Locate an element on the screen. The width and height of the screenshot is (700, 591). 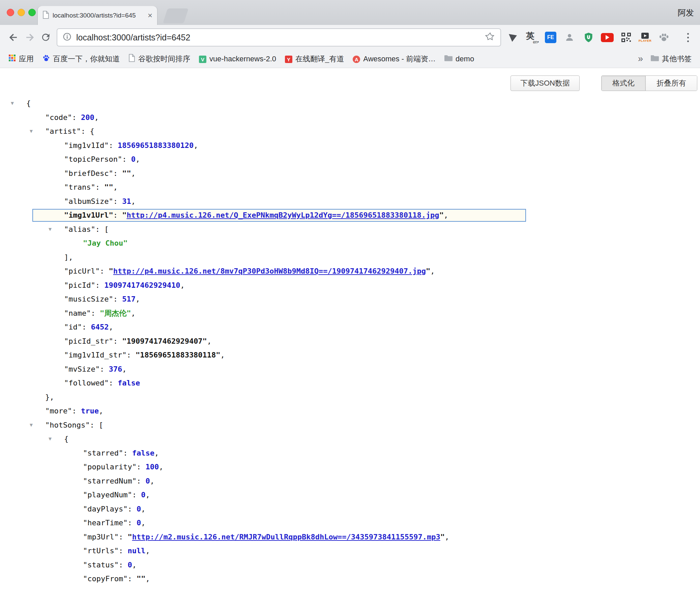
json-key: "trans" is located at coordinates (80, 187).